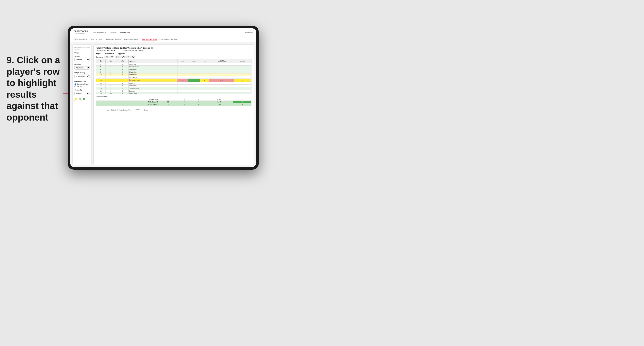 This screenshot has height=346, width=644. Describe the element at coordinates (82, 81) in the screenshot. I see `opponent-view-label: Opponent view` at that location.